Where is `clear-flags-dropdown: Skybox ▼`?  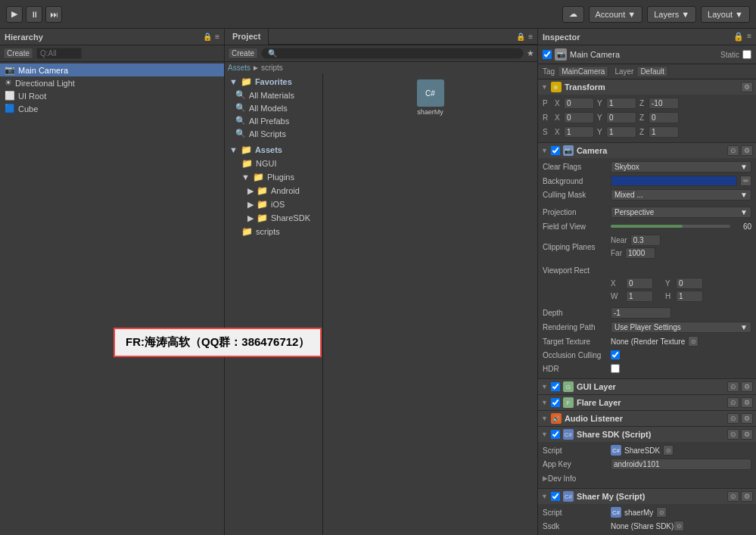 clear-flags-dropdown: Skybox ▼ is located at coordinates (681, 166).